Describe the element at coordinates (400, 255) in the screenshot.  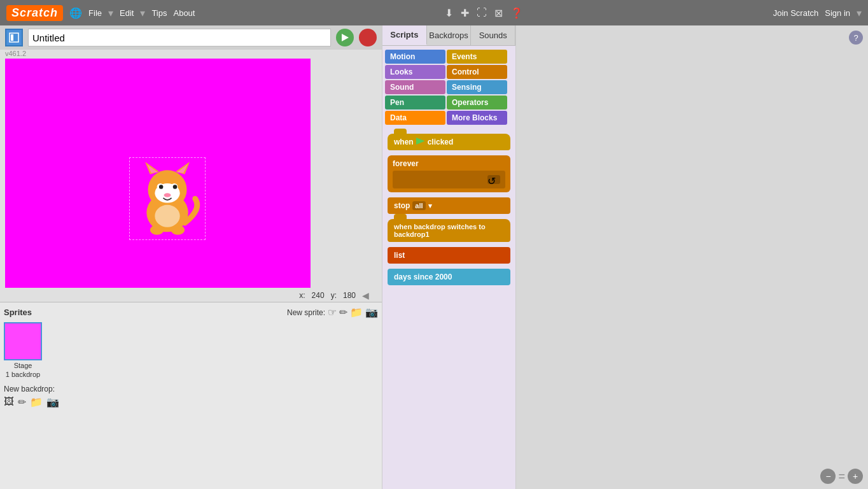
I see `list-label: list` at that location.